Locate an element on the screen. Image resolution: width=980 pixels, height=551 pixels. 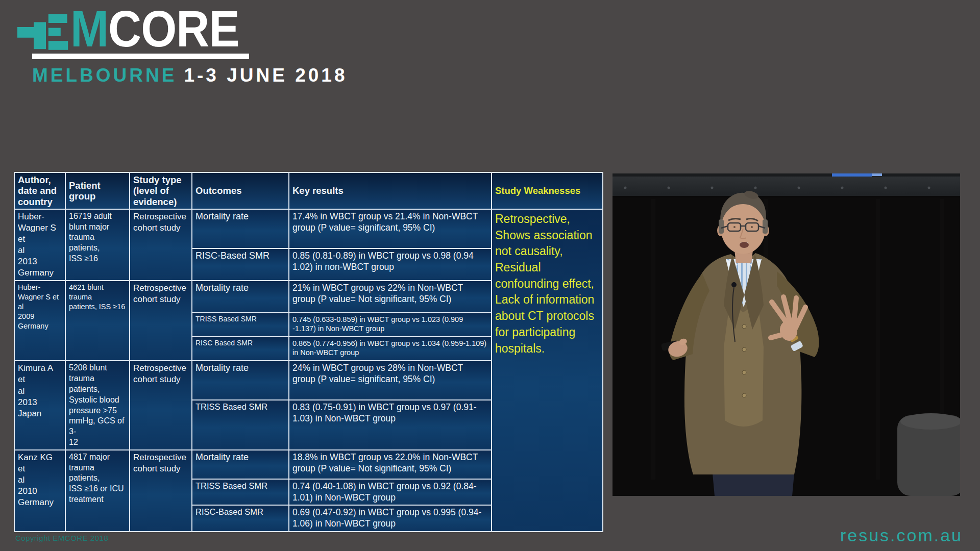
author-cell: Kimura A et al 2013 Japan is located at coordinates (40, 405).